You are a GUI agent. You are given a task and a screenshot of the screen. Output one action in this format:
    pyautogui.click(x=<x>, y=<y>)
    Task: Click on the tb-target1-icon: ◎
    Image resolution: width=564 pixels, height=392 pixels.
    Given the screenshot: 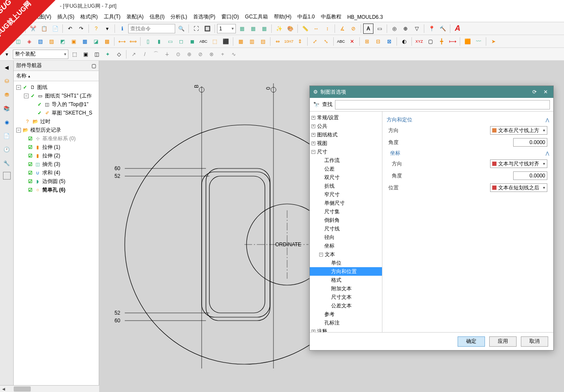 What is the action you would take?
    pyautogui.click(x=394, y=29)
    